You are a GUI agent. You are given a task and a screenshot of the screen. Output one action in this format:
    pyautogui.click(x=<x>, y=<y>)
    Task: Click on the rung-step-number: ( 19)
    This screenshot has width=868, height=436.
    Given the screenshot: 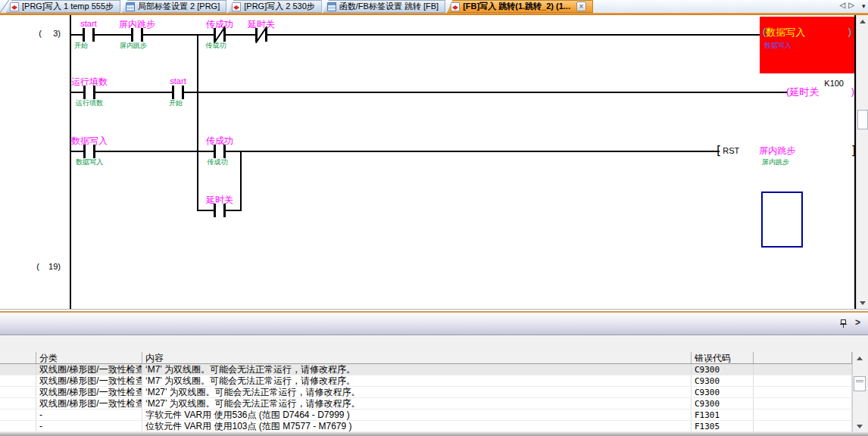 What is the action you would take?
    pyautogui.click(x=43, y=266)
    